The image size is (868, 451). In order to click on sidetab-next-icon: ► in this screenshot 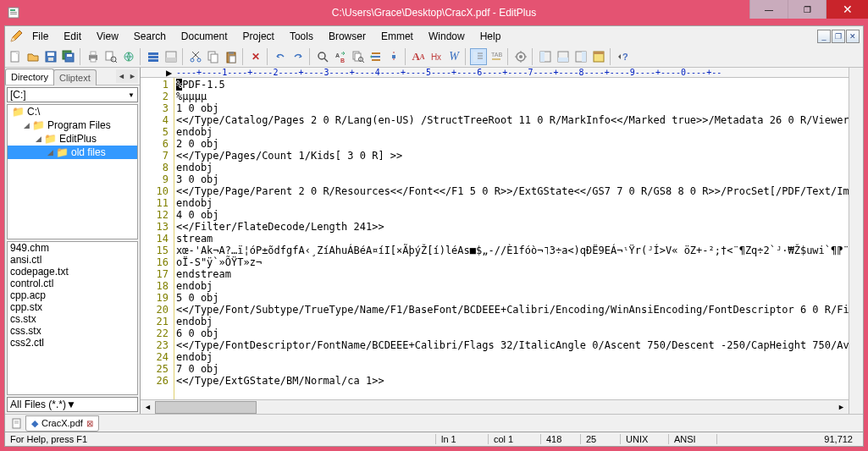, I will do `click(132, 76)`.